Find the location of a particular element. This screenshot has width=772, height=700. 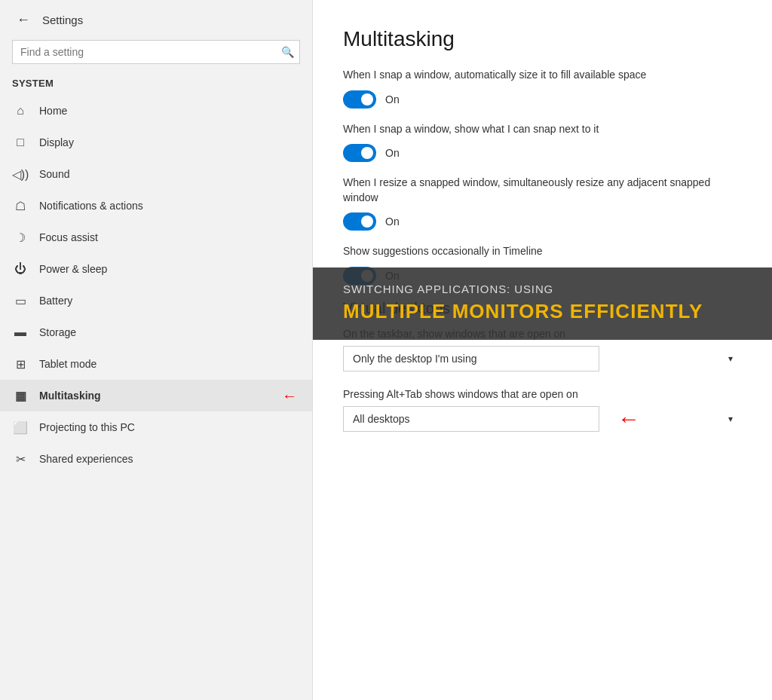

sidebar-item-label-projecting: Projecting to this PC is located at coordinates (87, 427).